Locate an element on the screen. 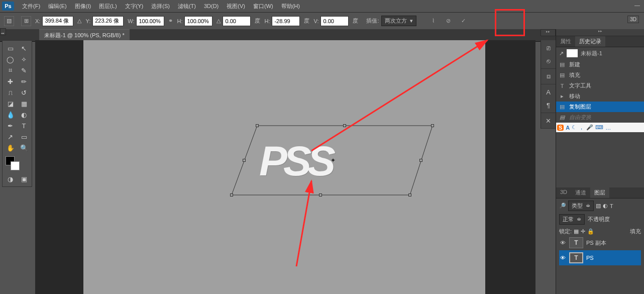 Image resolution: width=644 pixels, height=294 pixels. stamp-tool-icon: ⎍ is located at coordinates (10, 92).